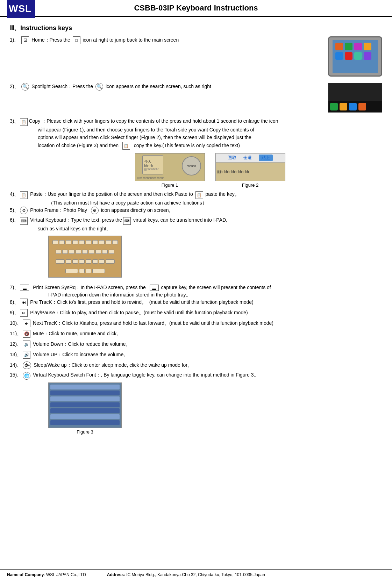 Image resolution: width=392 pixels, height=580 pixels. Describe the element at coordinates (16, 334) in the screenshot. I see `num-11: 11)、` at that location.